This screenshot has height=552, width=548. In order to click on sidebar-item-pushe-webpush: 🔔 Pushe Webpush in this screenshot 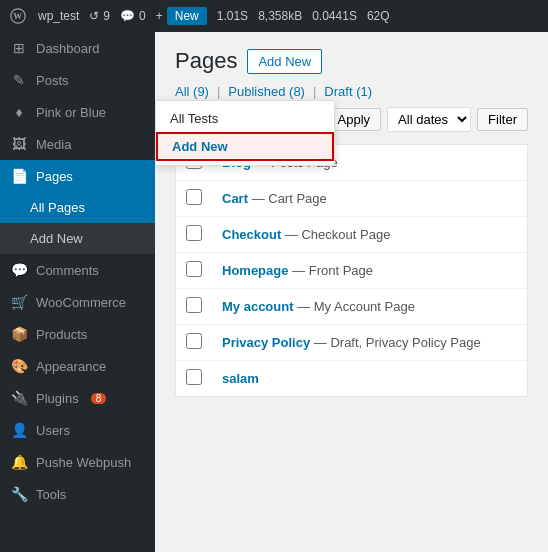, I will do `click(78, 462)`.